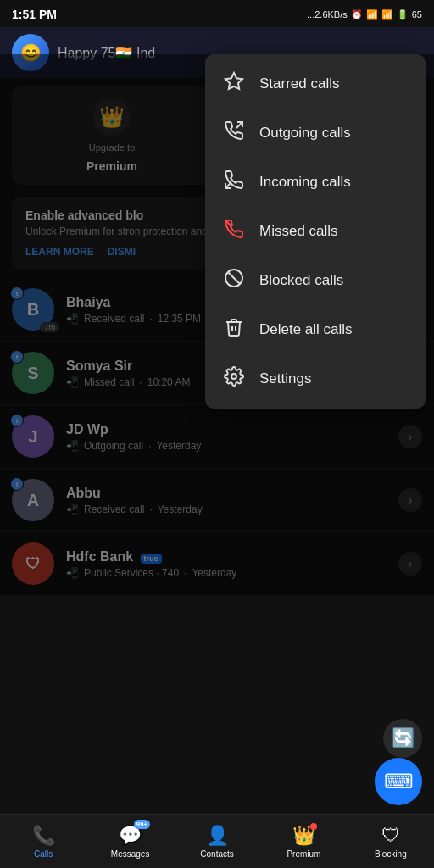 The image size is (434, 868). I want to click on dropdown-item-delete: Delete all calls, so click(315, 330).